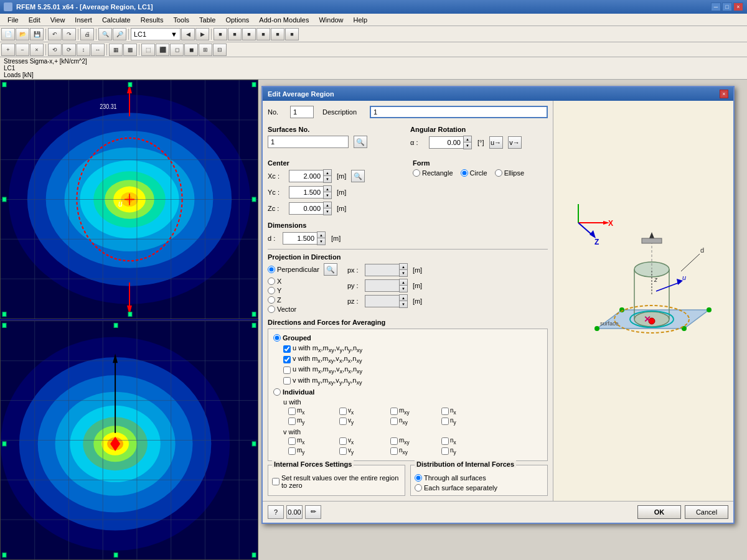  I want to click on tb2-2: −, so click(22, 50).